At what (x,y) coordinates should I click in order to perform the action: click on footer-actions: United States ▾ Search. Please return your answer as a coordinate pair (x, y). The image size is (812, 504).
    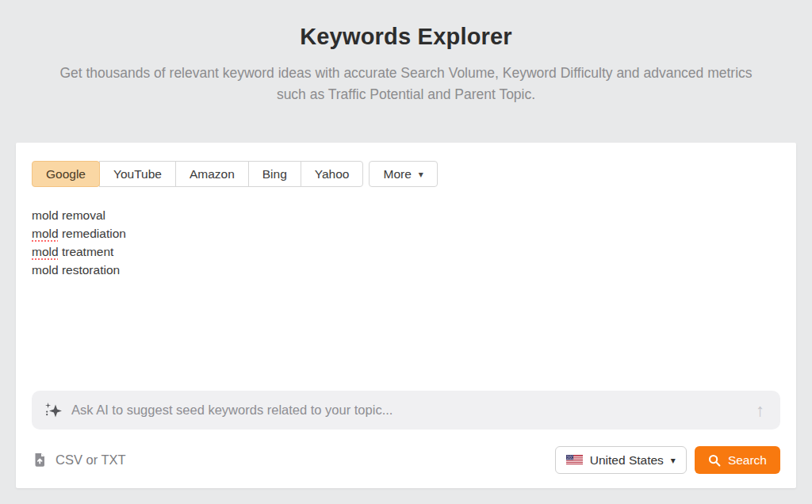
    Looking at the image, I should click on (668, 460).